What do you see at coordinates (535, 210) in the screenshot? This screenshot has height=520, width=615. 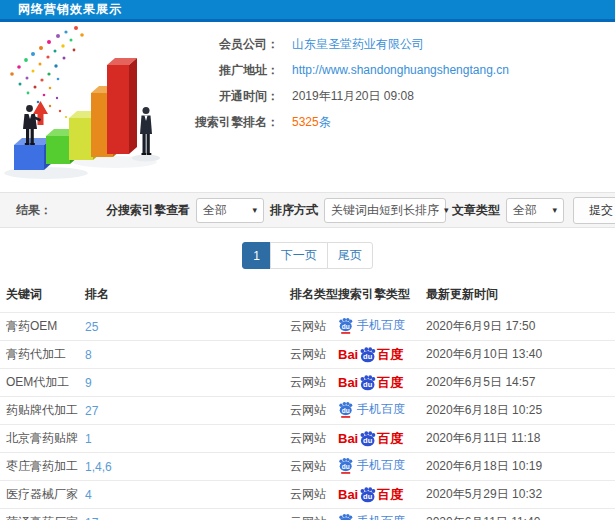 I see `article-type-select: 全部 ▾` at bounding box center [535, 210].